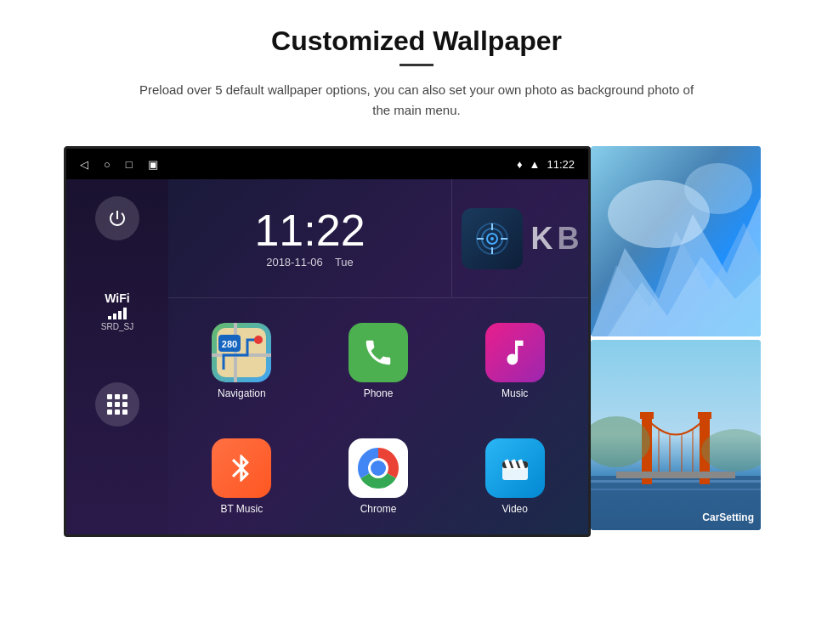 The height and width of the screenshot is (644, 833). I want to click on phone-icon-svg, so click(378, 353).